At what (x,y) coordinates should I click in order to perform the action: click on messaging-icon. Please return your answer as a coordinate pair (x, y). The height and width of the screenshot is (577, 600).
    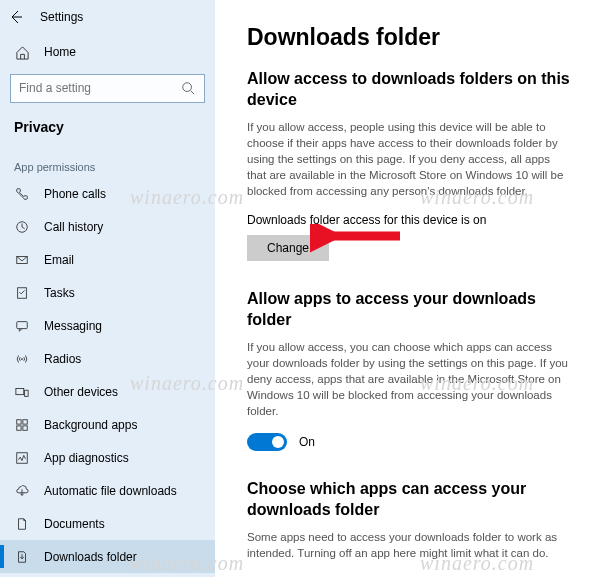
    Looking at the image, I should click on (22, 326).